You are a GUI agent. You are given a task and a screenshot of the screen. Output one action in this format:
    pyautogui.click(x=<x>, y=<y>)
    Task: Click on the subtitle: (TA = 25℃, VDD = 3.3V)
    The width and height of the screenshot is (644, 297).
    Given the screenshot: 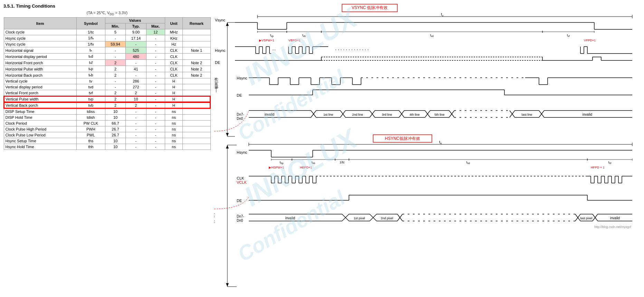 What is the action you would take?
    pyautogui.click(x=107, y=13)
    